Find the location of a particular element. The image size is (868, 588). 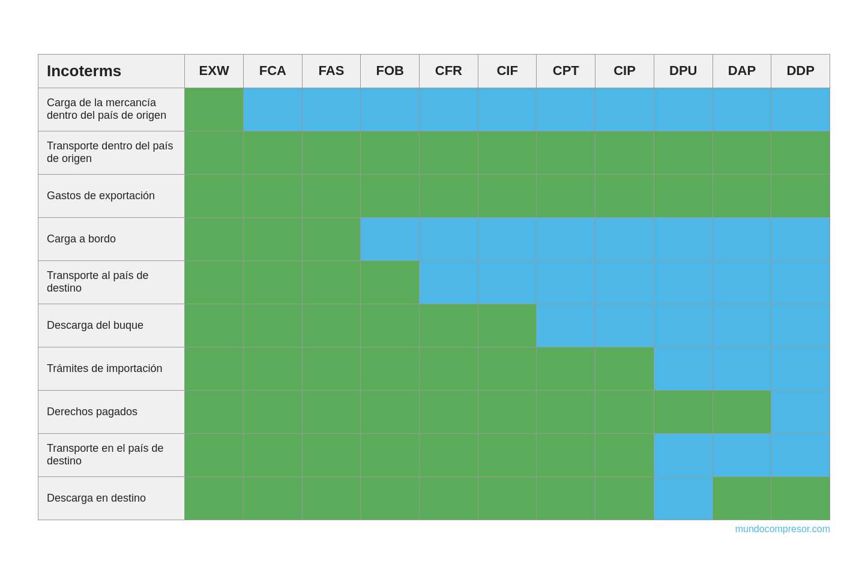

cell-r8-c9 is located at coordinates (742, 455).